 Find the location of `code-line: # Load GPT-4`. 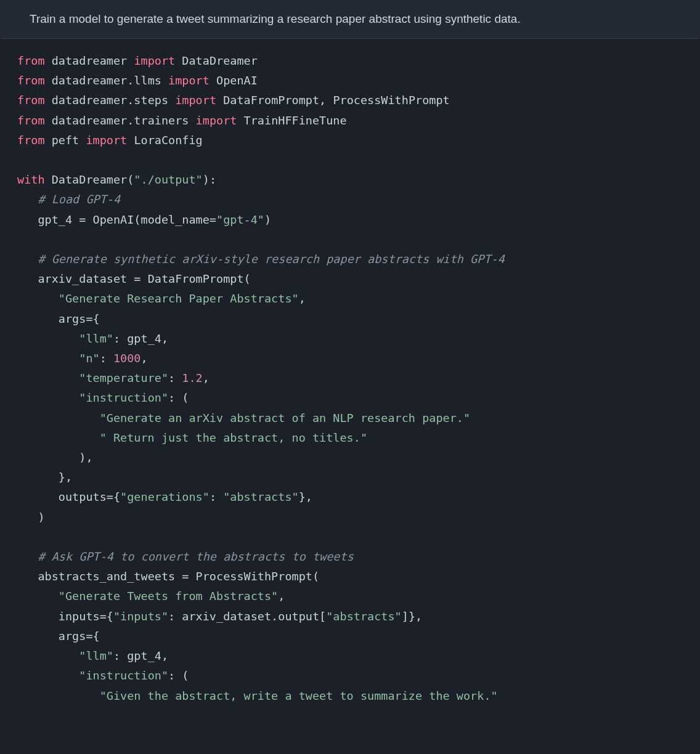

code-line: # Load GPT-4 is located at coordinates (69, 200).